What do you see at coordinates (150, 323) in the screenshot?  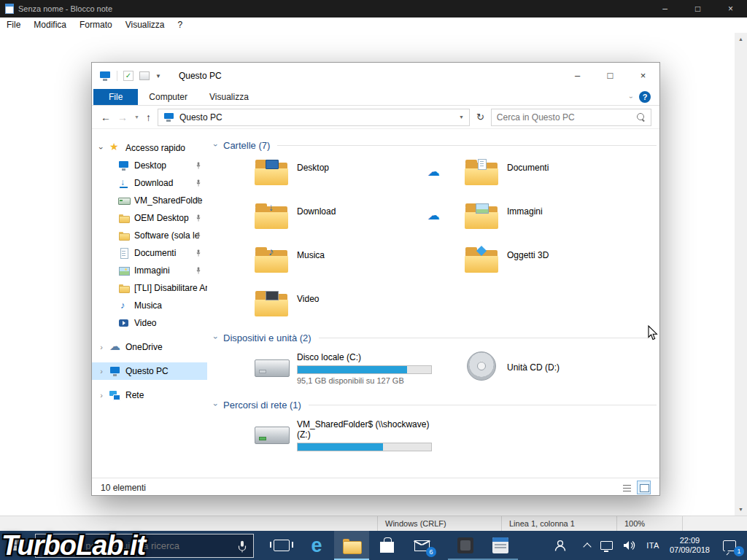 I see `nav-item-video: Video` at bounding box center [150, 323].